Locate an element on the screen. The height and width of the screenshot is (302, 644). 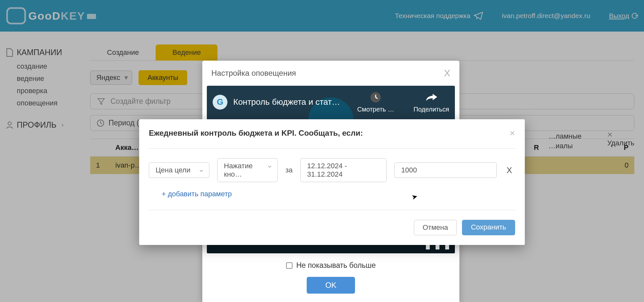
add-param-link: + добавить параметр is located at coordinates (332, 194).